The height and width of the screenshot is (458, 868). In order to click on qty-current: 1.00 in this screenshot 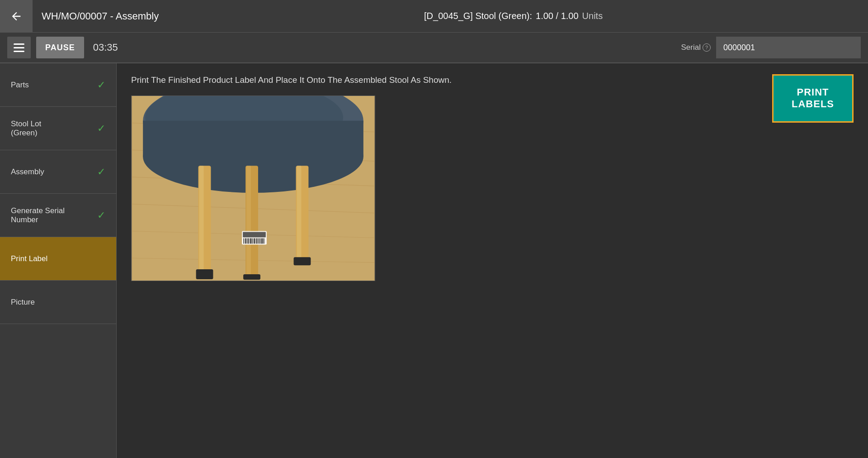, I will do `click(544, 16)`.